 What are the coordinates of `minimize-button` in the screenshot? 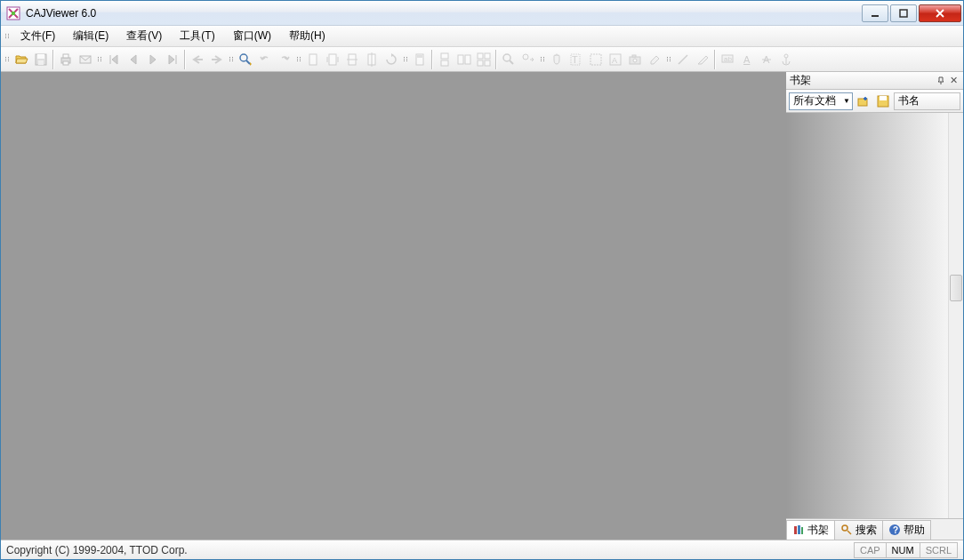 It's located at (875, 13).